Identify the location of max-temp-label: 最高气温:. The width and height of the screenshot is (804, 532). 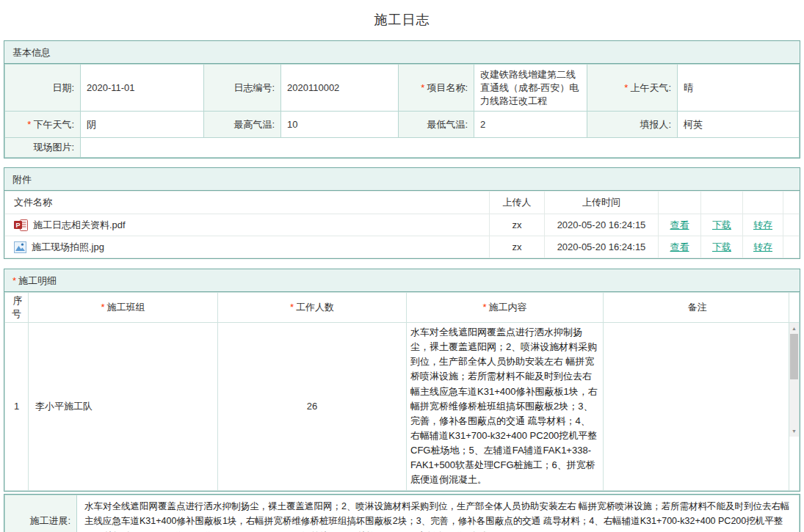
(242, 125).